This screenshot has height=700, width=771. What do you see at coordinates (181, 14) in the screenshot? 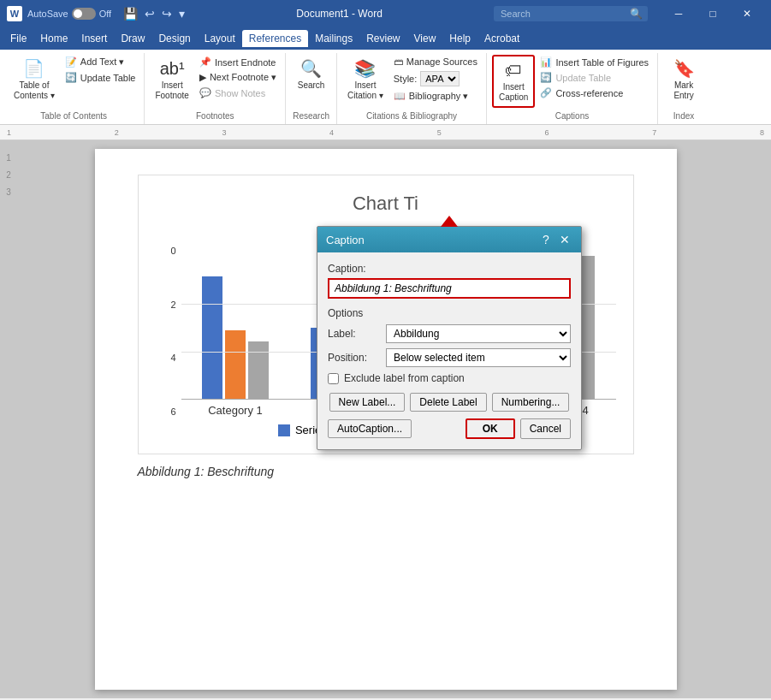
I see `more-icon: ▾` at bounding box center [181, 14].